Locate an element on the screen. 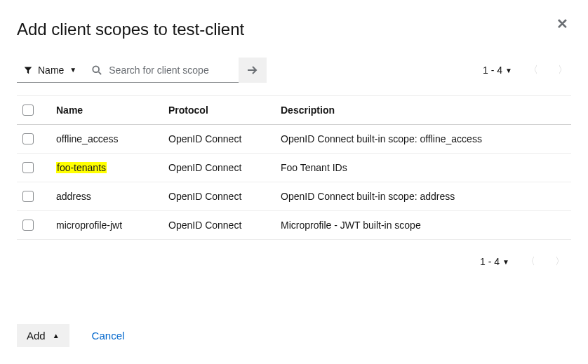 The width and height of the screenshot is (588, 364). table-row: foo-tenantsOpenID ConnectFoo Tenant IDs is located at coordinates (294, 168).